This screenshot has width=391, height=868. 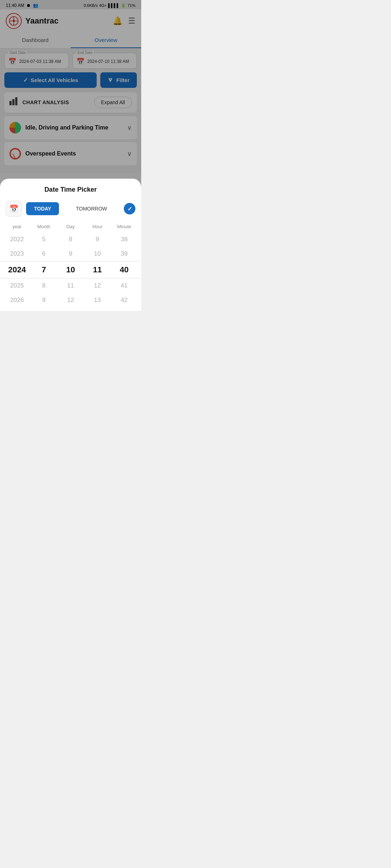 I want to click on picker-cell-0-3: 9, so click(x=97, y=239).